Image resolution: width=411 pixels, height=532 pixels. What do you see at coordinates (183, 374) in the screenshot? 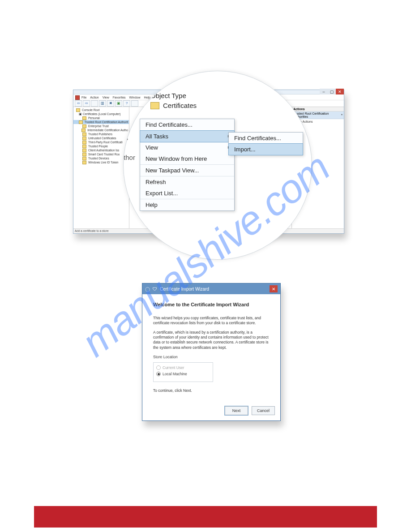
I see `radio-local-machine: Local Machine` at bounding box center [183, 374].